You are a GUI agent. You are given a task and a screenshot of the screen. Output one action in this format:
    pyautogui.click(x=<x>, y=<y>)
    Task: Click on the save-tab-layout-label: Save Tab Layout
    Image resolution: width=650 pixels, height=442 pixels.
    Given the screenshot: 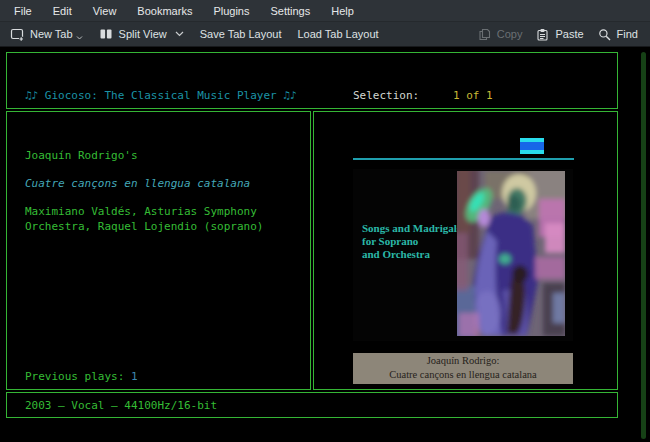 What is the action you would take?
    pyautogui.click(x=241, y=34)
    